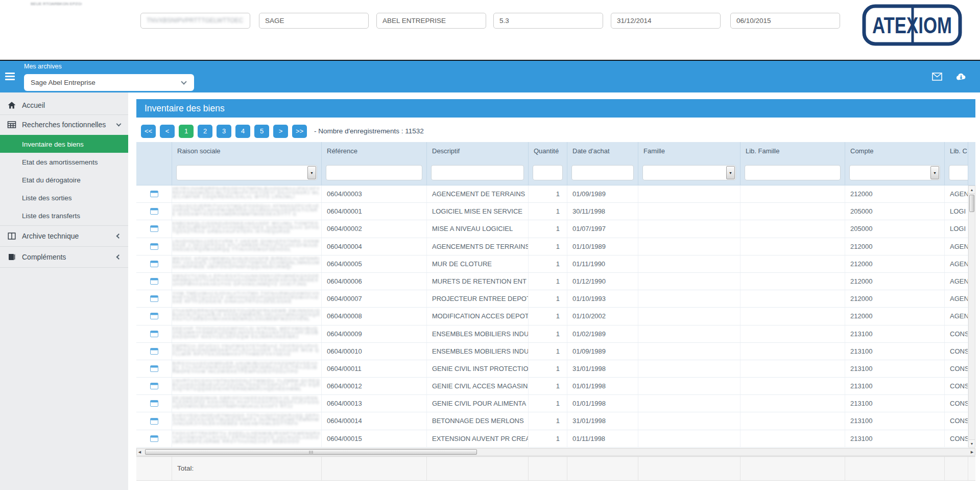 The height and width of the screenshot is (490, 980). Describe the element at coordinates (247, 298) in the screenshot. I see `cell-raison-sociale: YHW TMEUIMACSJOIXLVTIYITMH TSFNAIRWUOXMO…` at that location.